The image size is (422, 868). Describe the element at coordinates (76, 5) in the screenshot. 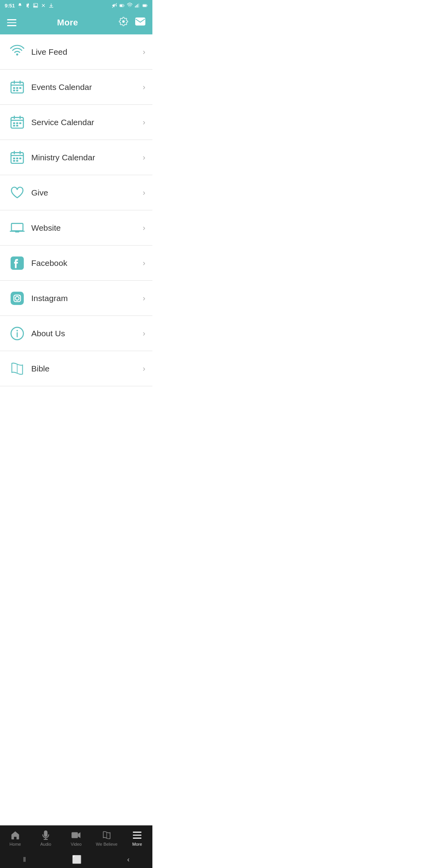

I see `status-bar: 9:51` at that location.